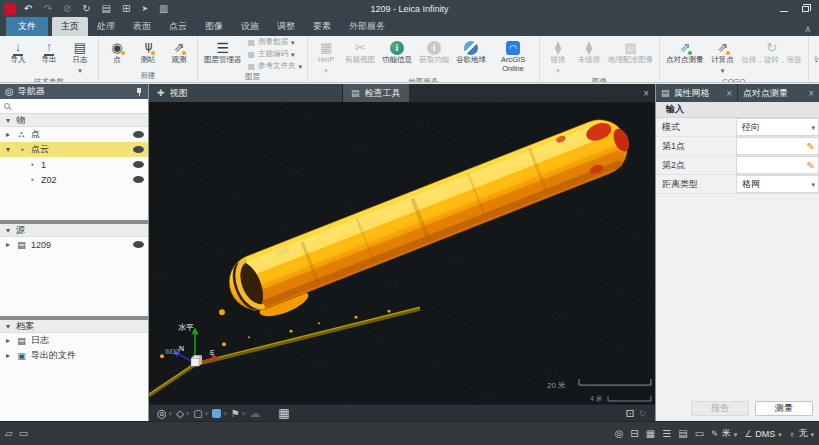 This screenshot has height=445, width=819. I want to click on report-icon, so click(106, 9).